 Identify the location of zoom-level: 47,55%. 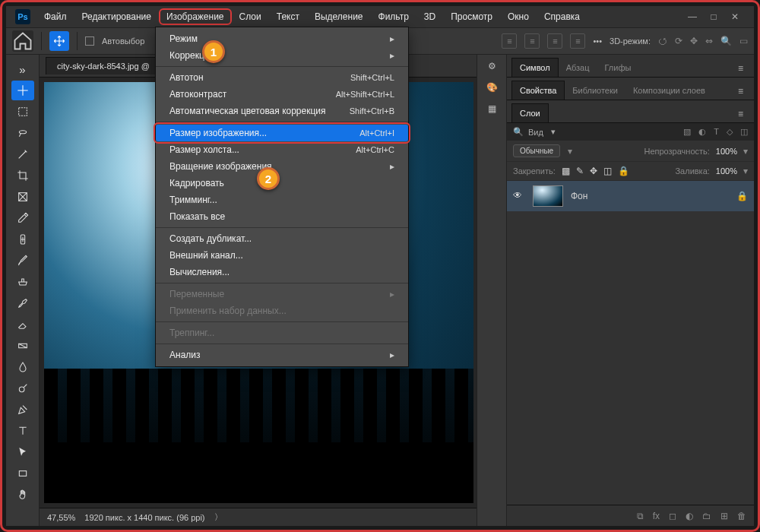
(61, 518).